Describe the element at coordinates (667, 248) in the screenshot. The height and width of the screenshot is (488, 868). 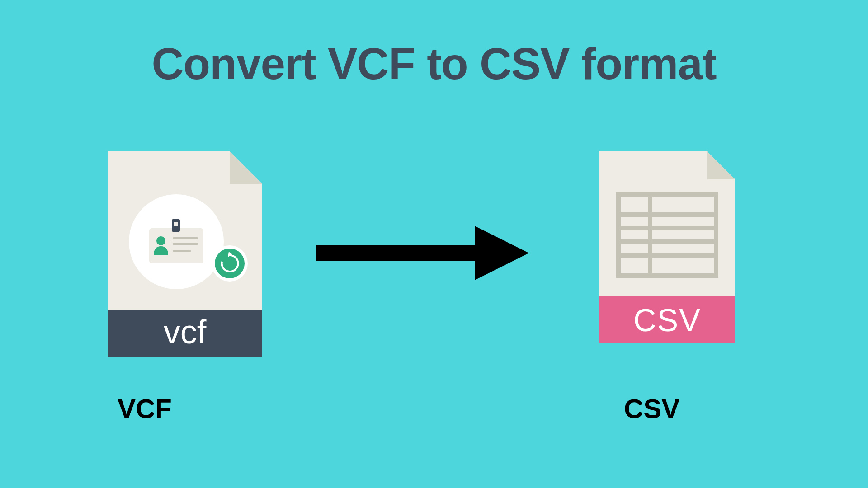
I see `csv-file-icon: CSV` at that location.